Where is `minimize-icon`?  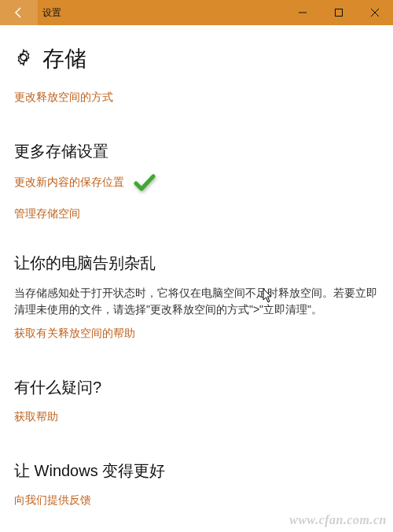
minimize-icon is located at coordinates (303, 13).